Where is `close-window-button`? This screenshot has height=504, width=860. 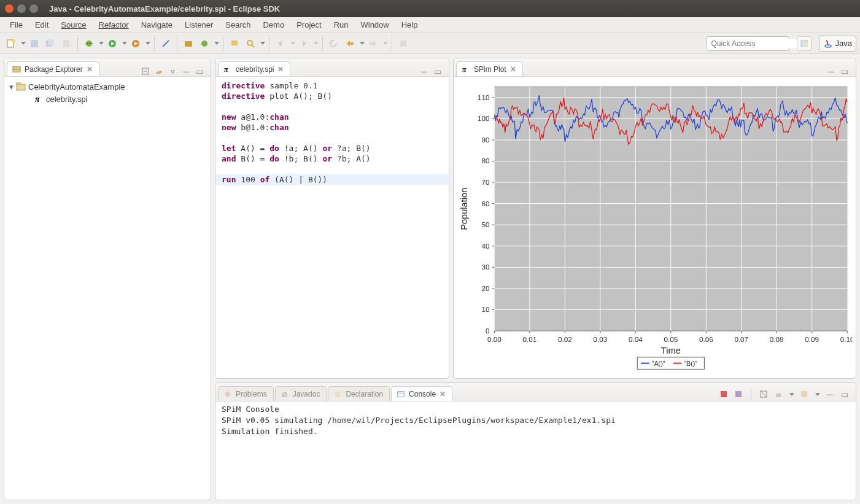 close-window-button is located at coordinates (9, 9).